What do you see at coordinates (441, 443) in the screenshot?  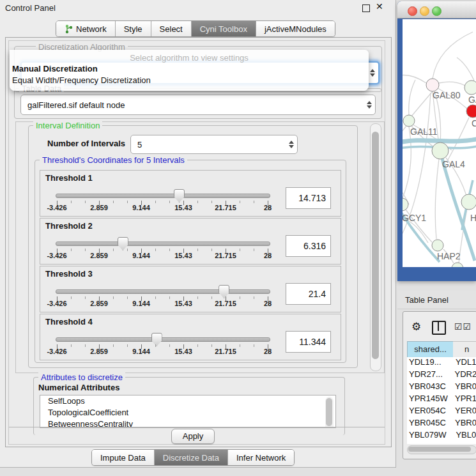 I see `table-row: YLR345WYLR3` at bounding box center [441, 443].